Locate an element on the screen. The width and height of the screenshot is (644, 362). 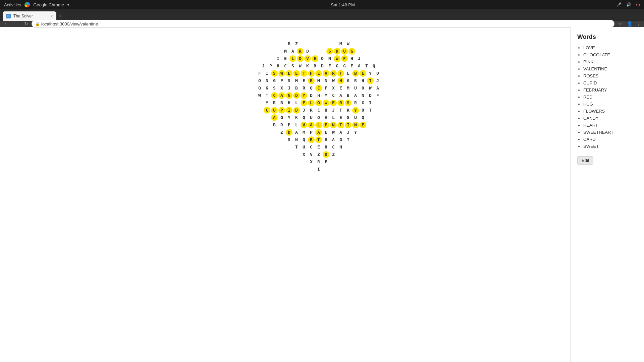
reload-button: ↻ is located at coordinates (26, 24).